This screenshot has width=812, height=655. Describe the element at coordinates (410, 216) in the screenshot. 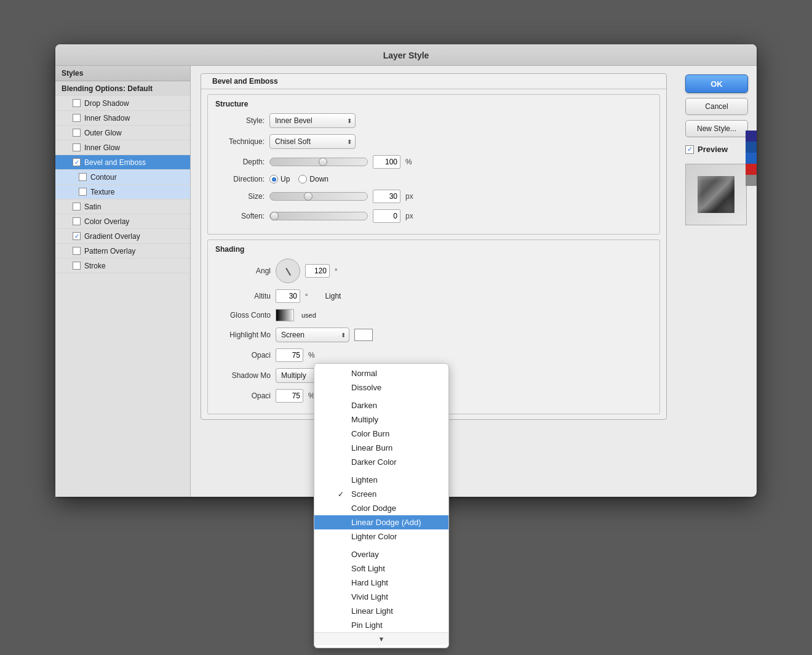

I see `soften-unit: px` at that location.